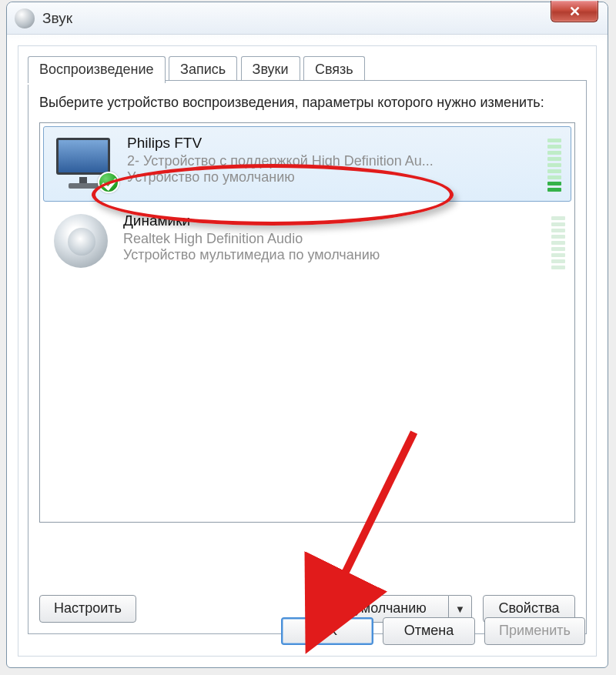 This screenshot has height=675, width=616. What do you see at coordinates (528, 608) in the screenshot?
I see `button-label: Свойства` at bounding box center [528, 608].